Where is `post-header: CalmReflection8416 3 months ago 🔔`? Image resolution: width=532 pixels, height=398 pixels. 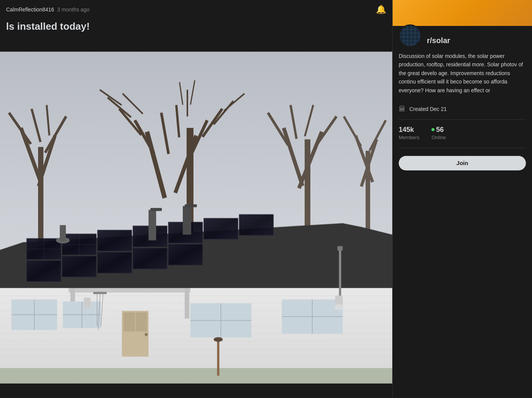 post-header: CalmReflection8416 3 months ago 🔔 is located at coordinates (196, 10).